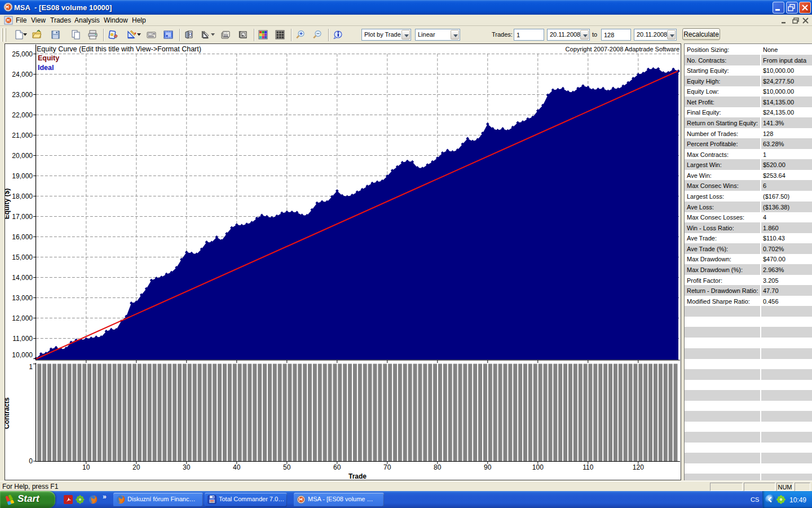 This screenshot has width=812, height=508. Describe the element at coordinates (119, 49) in the screenshot. I see `svg-text:Equity Curve (Edit this title: Equity Curve (Edit this title with View-…` at that location.